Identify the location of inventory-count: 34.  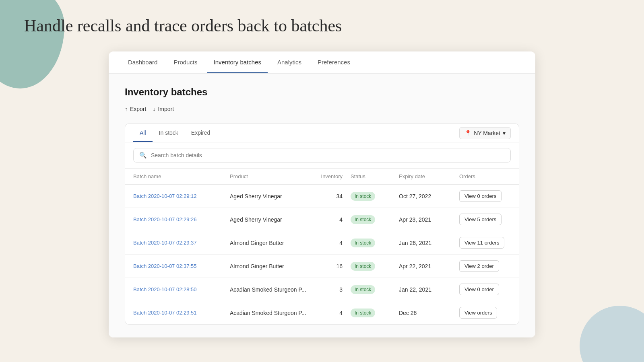
(330, 196).